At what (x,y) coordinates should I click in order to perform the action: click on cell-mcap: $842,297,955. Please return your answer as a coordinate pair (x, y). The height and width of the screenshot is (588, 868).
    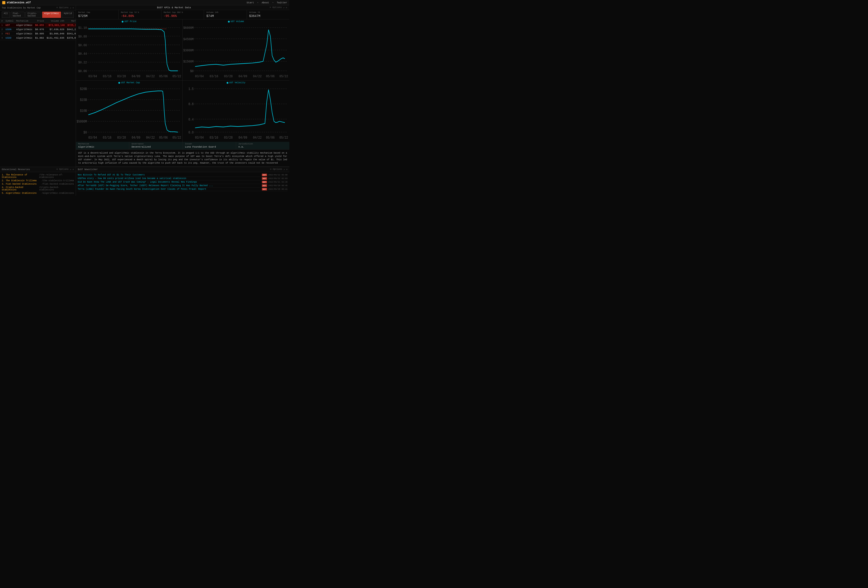
    Looking at the image, I should click on (71, 30).